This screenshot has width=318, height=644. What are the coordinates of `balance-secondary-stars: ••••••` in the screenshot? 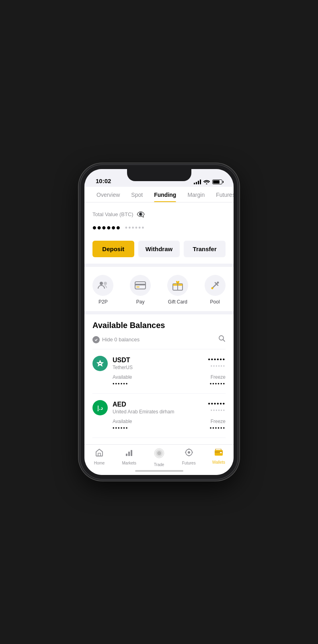 It's located at (135, 228).